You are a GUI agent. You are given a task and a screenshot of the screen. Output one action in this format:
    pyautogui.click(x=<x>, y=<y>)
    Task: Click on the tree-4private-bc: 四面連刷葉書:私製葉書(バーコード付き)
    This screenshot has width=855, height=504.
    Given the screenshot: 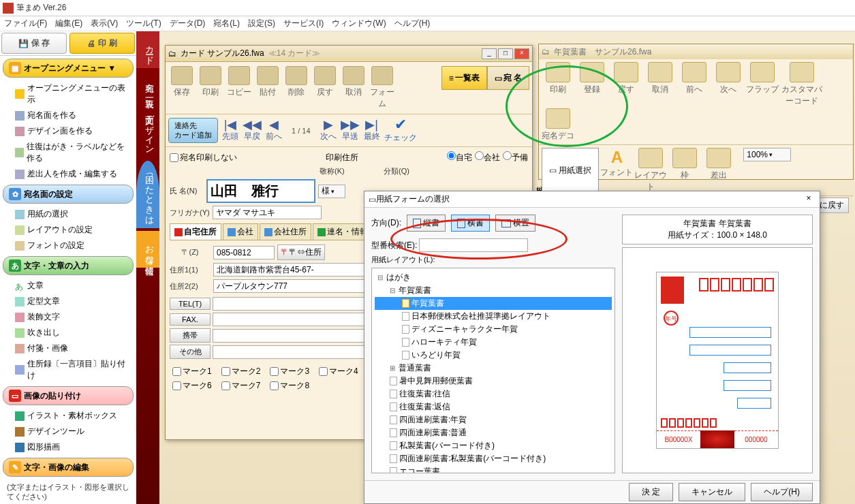 What is the action you would take?
    pyautogui.click(x=493, y=459)
    